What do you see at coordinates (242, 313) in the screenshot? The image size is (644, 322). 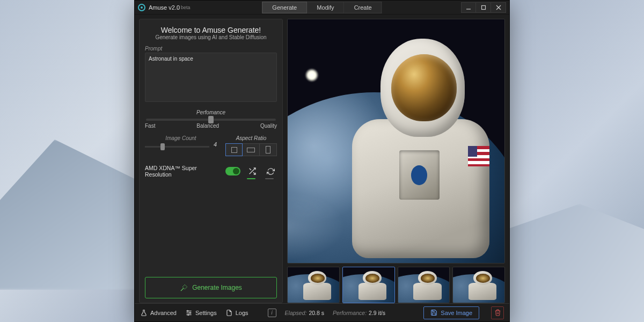 I see `logs-label: Logs` at bounding box center [242, 313].